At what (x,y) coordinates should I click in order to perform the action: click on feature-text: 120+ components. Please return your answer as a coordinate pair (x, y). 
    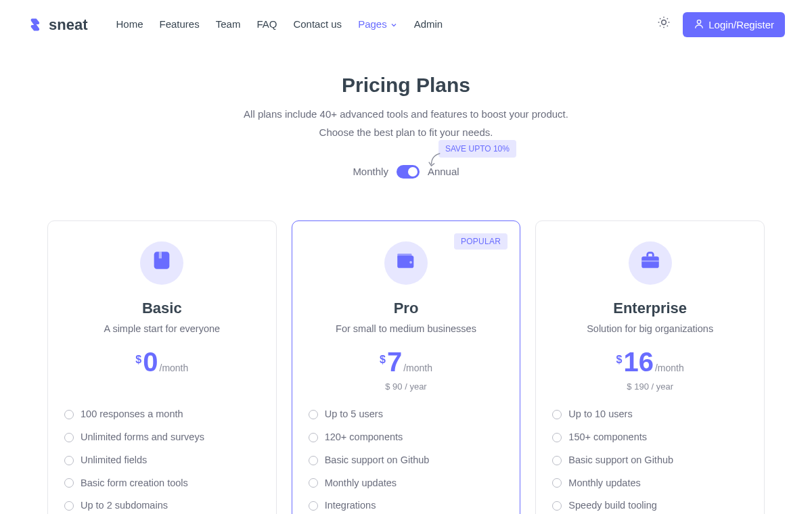
    Looking at the image, I should click on (364, 438).